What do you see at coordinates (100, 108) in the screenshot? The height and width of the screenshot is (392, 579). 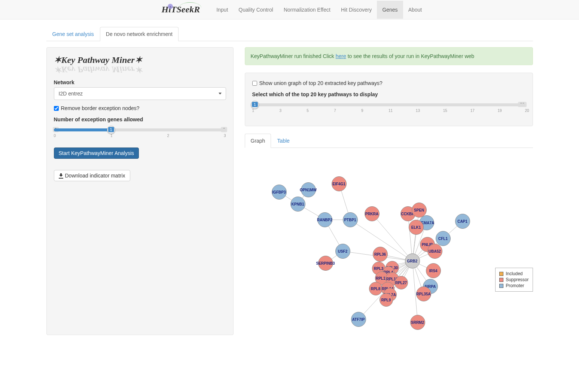 I see `remove-border-label: Remove border exception nodes?` at bounding box center [100, 108].